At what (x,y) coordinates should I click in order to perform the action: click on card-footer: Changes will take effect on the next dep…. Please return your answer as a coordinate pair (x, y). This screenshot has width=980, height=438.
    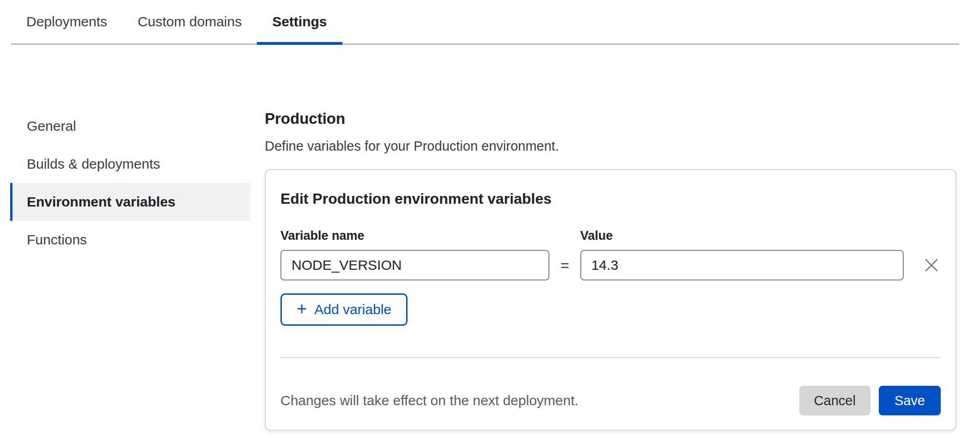
    Looking at the image, I should click on (611, 401).